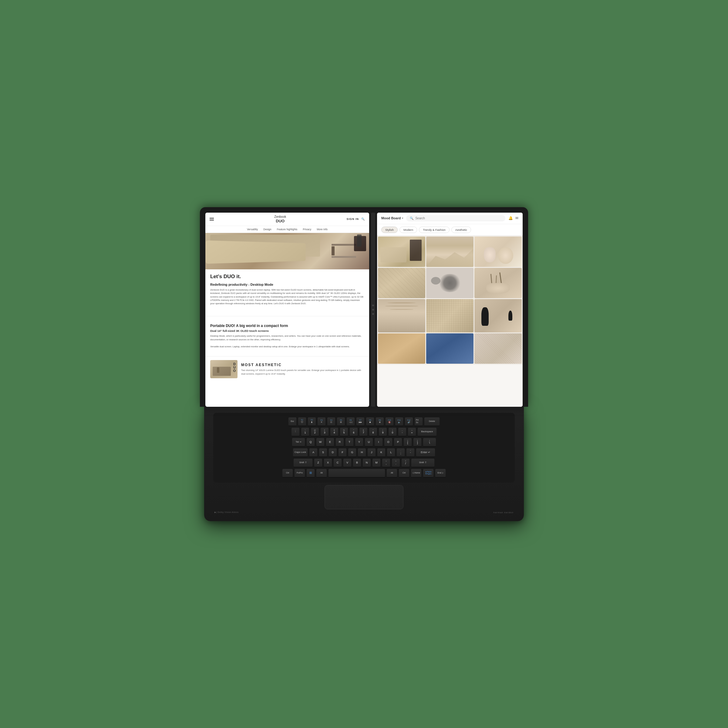 The height and width of the screenshot is (728, 728). What do you see at coordinates (320, 442) in the screenshot?
I see `key-w: W` at bounding box center [320, 442].